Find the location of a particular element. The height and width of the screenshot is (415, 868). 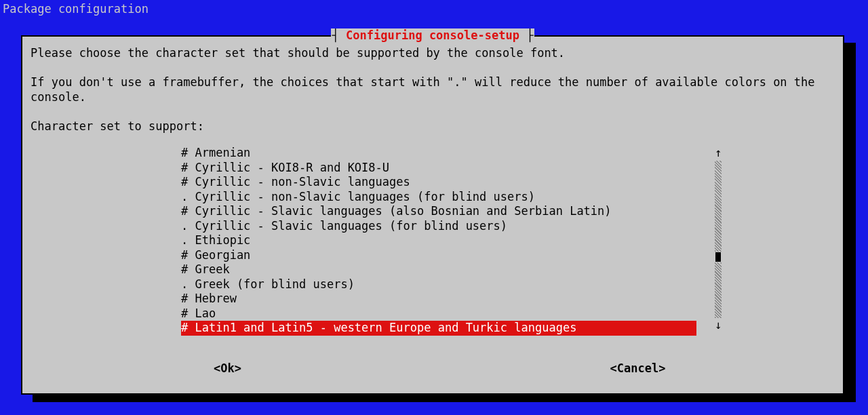

list-item: # Latin1 and Latin5 - western Europe and… is located at coordinates (439, 328).